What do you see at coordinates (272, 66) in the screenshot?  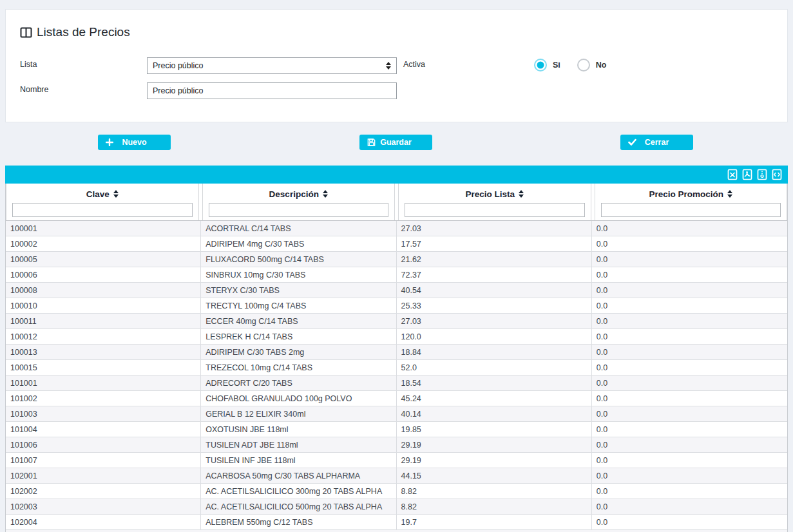 I see `lista-select: Precio público` at bounding box center [272, 66].